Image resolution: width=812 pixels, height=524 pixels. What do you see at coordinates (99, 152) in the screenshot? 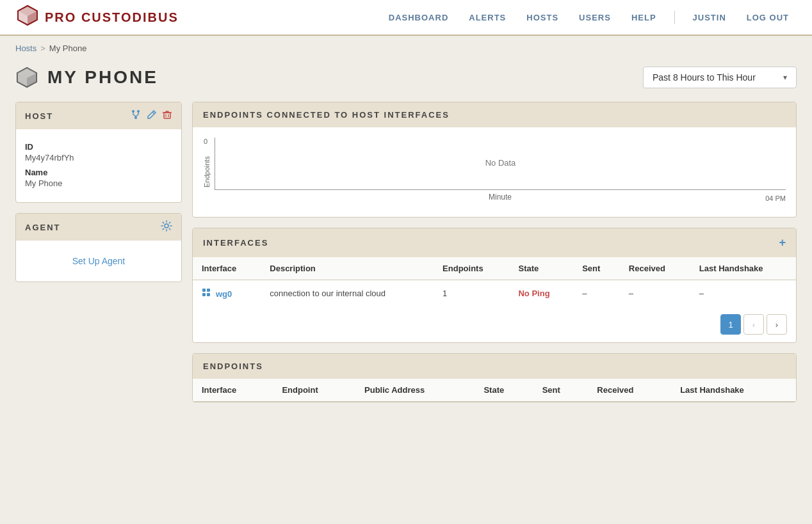
I see `host-card: HOST` at bounding box center [99, 152].